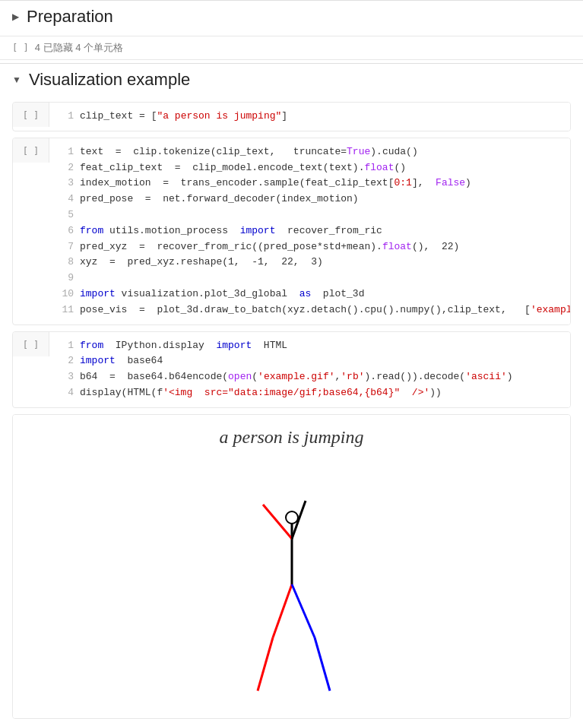  Describe the element at coordinates (310, 369) in the screenshot. I see `cell-3-code: 1from IPython.display import HTML 2impor…` at that location.